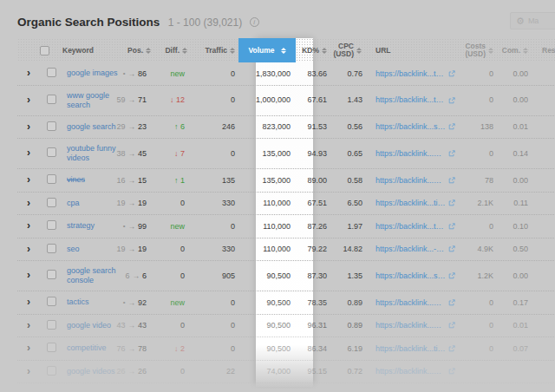 This screenshot has width=555, height=392. Describe the element at coordinates (142, 180) in the screenshot. I see `position-new: 15` at that location.